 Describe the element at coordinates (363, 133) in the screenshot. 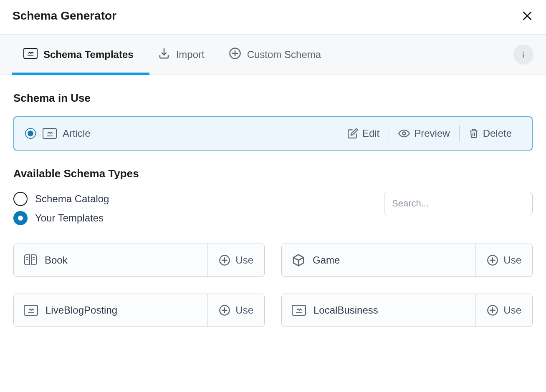

I see `edit-button: Edit` at that location.